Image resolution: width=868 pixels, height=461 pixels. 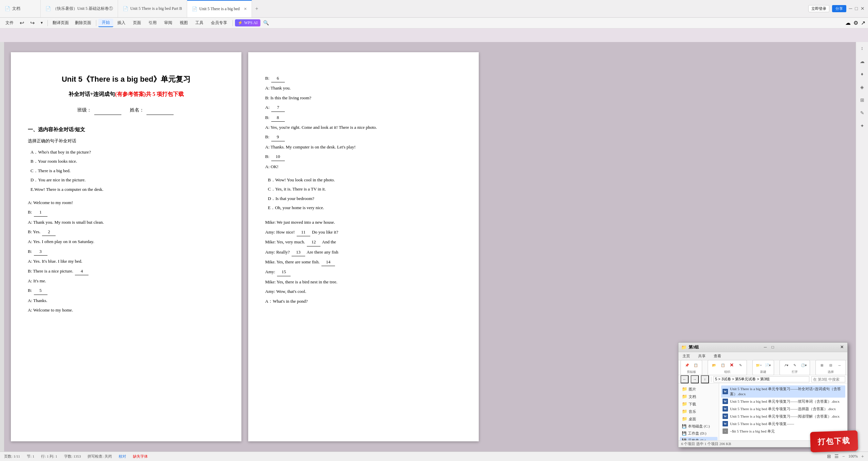 I want to click on word-count: 字数: 1353, so click(x=73, y=456).